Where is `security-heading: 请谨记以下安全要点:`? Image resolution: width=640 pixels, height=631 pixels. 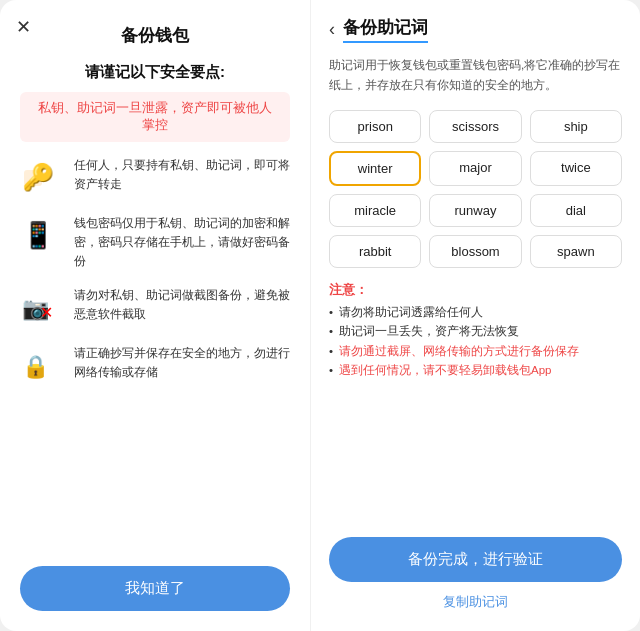
security-heading: 请谨记以下安全要点: is located at coordinates (155, 72).